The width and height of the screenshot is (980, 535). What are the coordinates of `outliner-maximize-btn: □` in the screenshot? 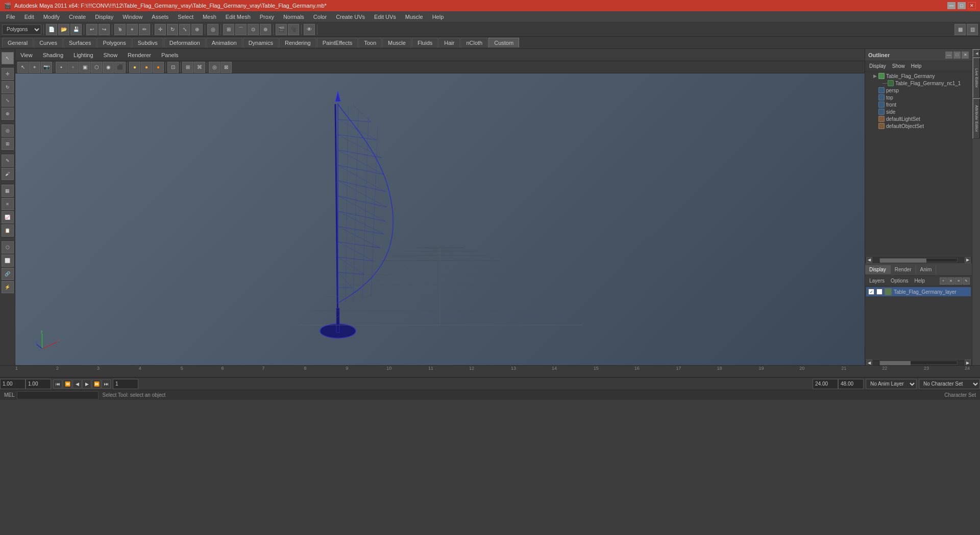 It's located at (957, 55).